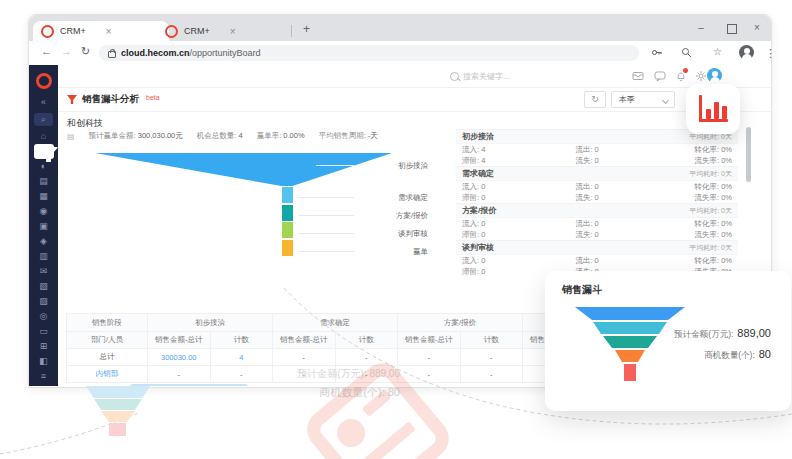 The image size is (792, 459). Describe the element at coordinates (44, 136) in the screenshot. I see `home-icon: ⌂` at that location.